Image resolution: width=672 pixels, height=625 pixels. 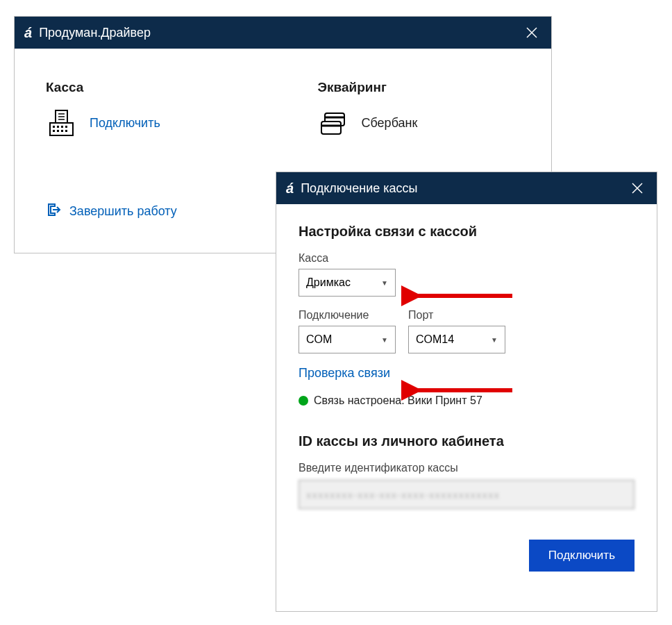 I want to click on status-indicator-icon, so click(x=303, y=401).